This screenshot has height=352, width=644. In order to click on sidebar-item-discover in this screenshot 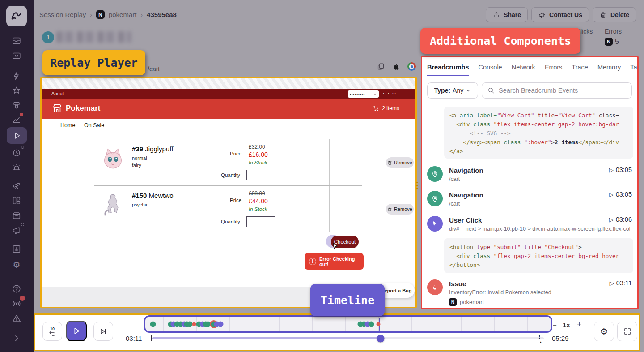, I will do `click(17, 185)`.